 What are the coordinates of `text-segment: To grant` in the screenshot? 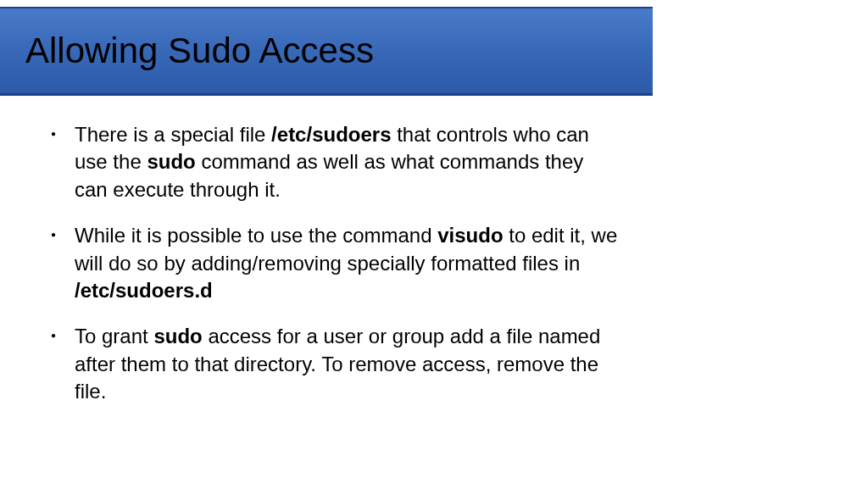 It's located at (114, 336).